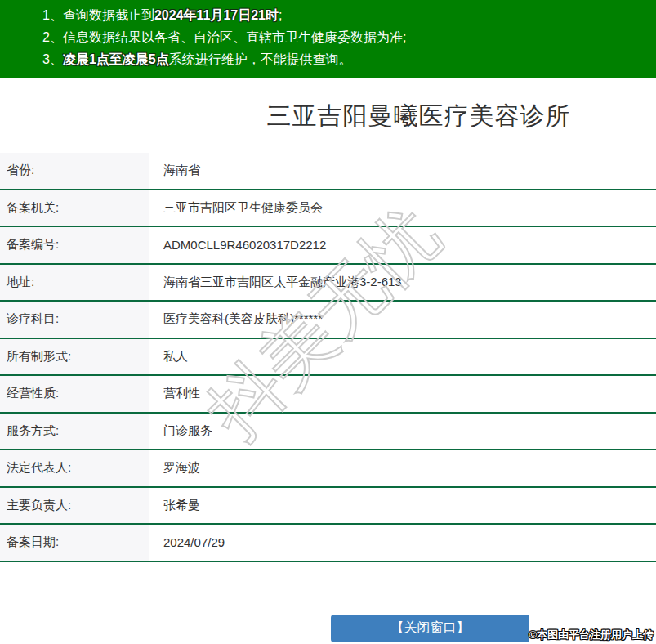 The width and height of the screenshot is (656, 644). Describe the element at coordinates (328, 39) in the screenshot. I see `notice-bar: 1、查询数据截止到2024年11月17日21时; 2、信息数据结果以各省、自治区…` at that location.